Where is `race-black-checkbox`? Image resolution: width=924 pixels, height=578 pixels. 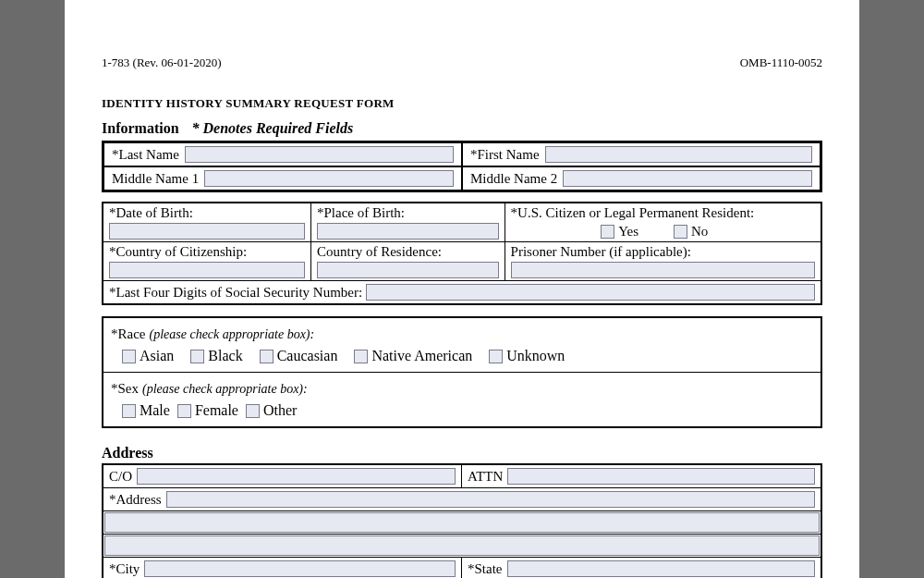
race-black-checkbox is located at coordinates (198, 357).